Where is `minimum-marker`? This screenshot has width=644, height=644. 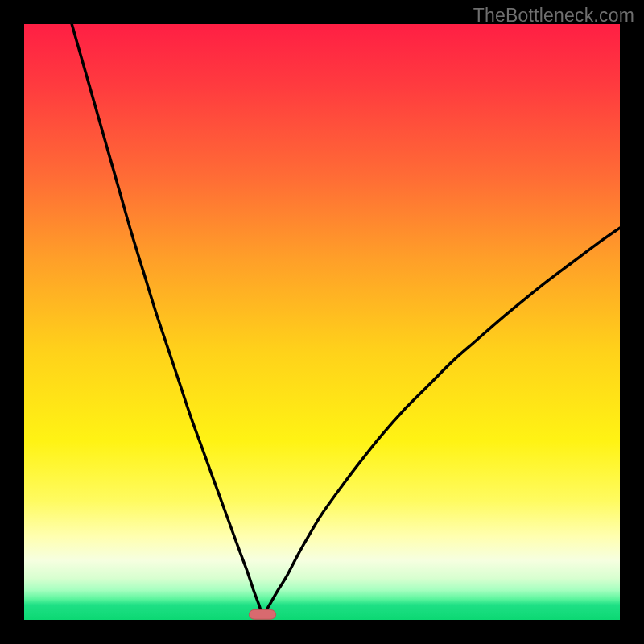
minimum-marker is located at coordinates (262, 614).